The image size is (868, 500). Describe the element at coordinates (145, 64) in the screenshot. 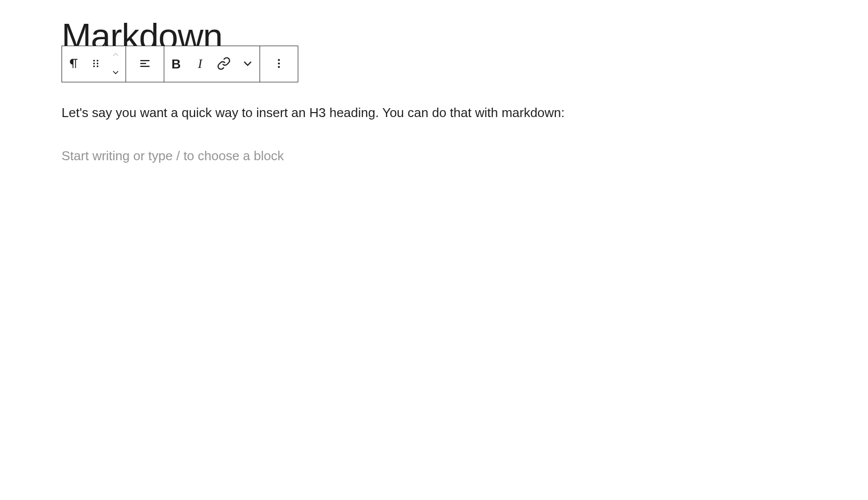

I see `toolbar-group-align` at that location.